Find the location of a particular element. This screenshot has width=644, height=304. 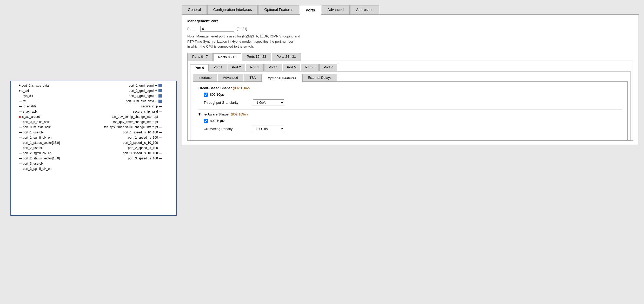

signal-row: secure_chip_valid — is located at coordinates (124, 112).